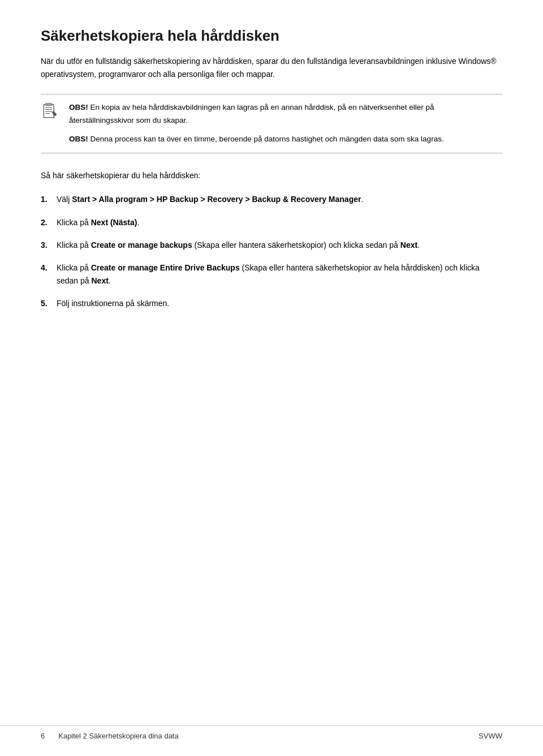  Describe the element at coordinates (272, 199) in the screenshot. I see `step-item: 1. Välj Start > Alla program > HP Backup…` at that location.